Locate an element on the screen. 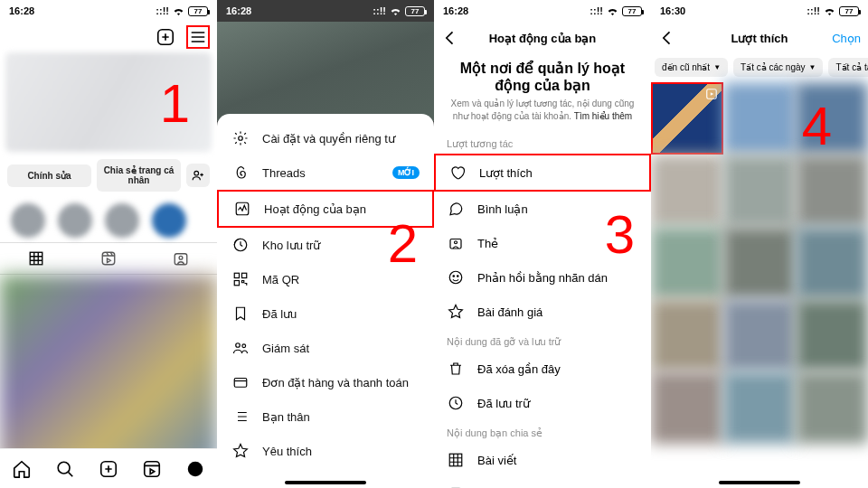 This screenshot has width=868, height=488. menu-saved: Đã lưu is located at coordinates (326, 314).